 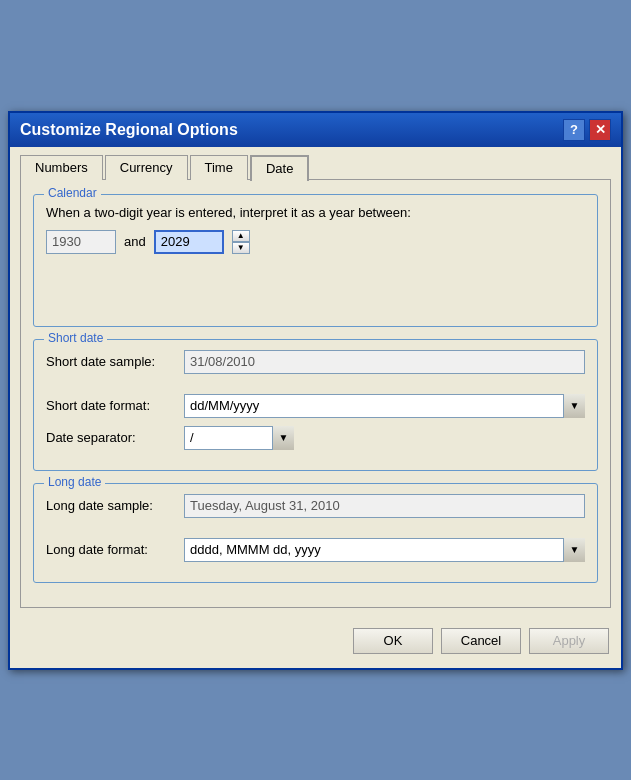 I want to click on spinner-up: ▲, so click(x=241, y=236).